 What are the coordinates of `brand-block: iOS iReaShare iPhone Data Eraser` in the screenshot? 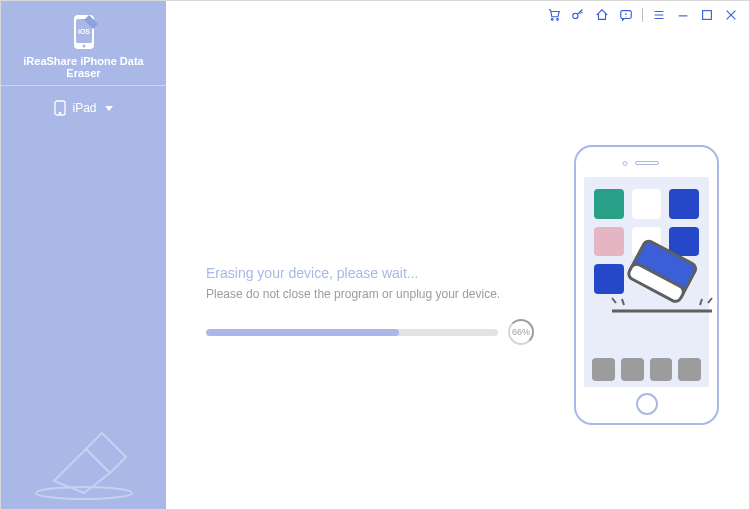 It's located at (84, 44).